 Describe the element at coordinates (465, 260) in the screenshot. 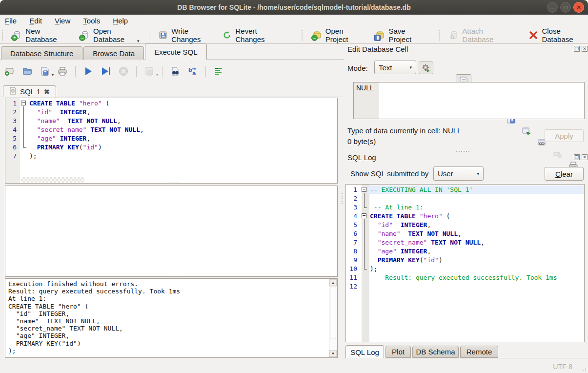

I see `code-line: 9 PRIMARY KEY("id")` at that location.